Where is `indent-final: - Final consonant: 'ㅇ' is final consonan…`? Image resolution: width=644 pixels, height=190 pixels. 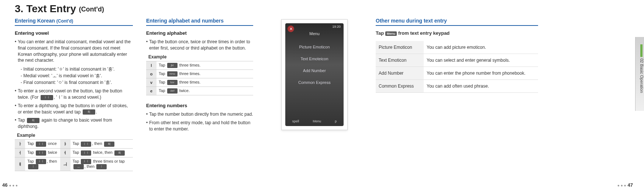 indent-final: - Final consonant: 'ㅇ' is final consonan… is located at coordinates (77, 82).